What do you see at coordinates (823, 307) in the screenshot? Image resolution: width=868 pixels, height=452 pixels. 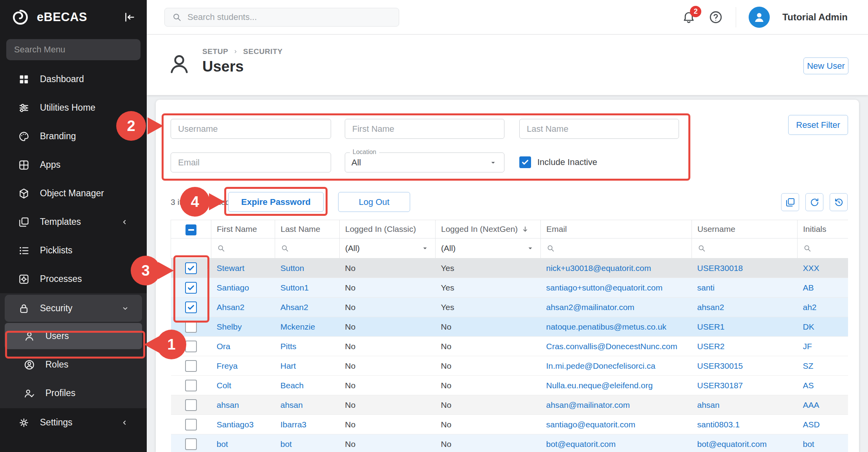 I see `cell-initials: ah2` at bounding box center [823, 307].